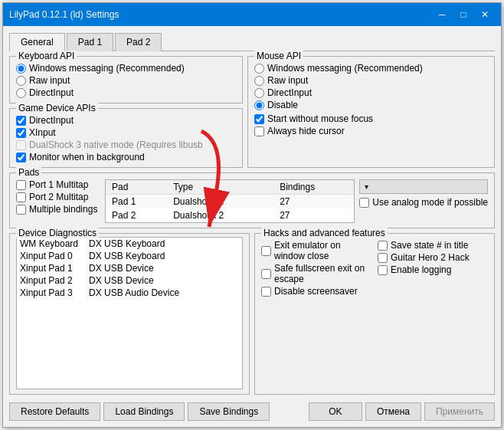 This screenshot has width=504, height=430. Describe the element at coordinates (29, 172) in the screenshot. I see `pads-title: Pads` at that location.